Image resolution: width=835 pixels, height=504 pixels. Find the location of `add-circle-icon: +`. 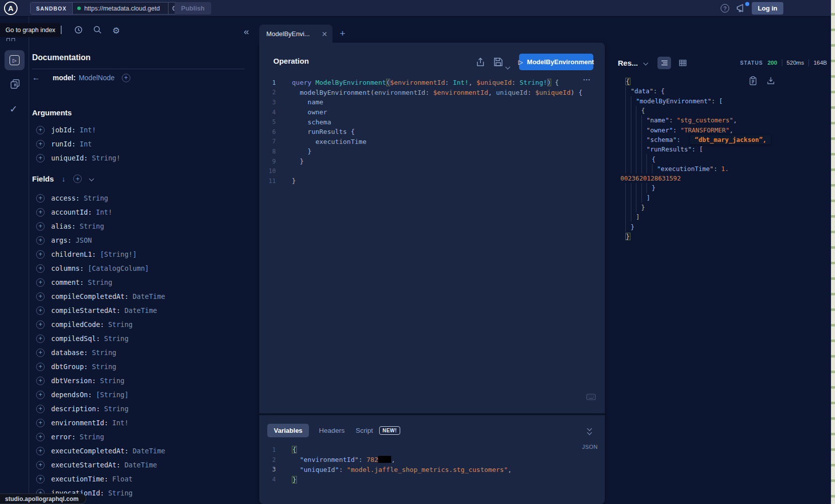

add-circle-icon: + is located at coordinates (126, 78).